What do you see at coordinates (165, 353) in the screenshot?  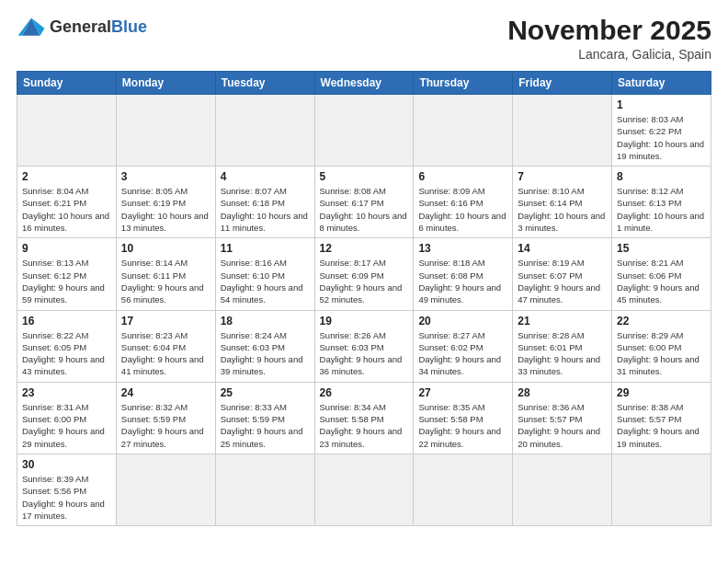 I see `day-info: Sunrise: 8:23 AM Sunset: 6:04 PM Dayligh…` at bounding box center [165, 353].